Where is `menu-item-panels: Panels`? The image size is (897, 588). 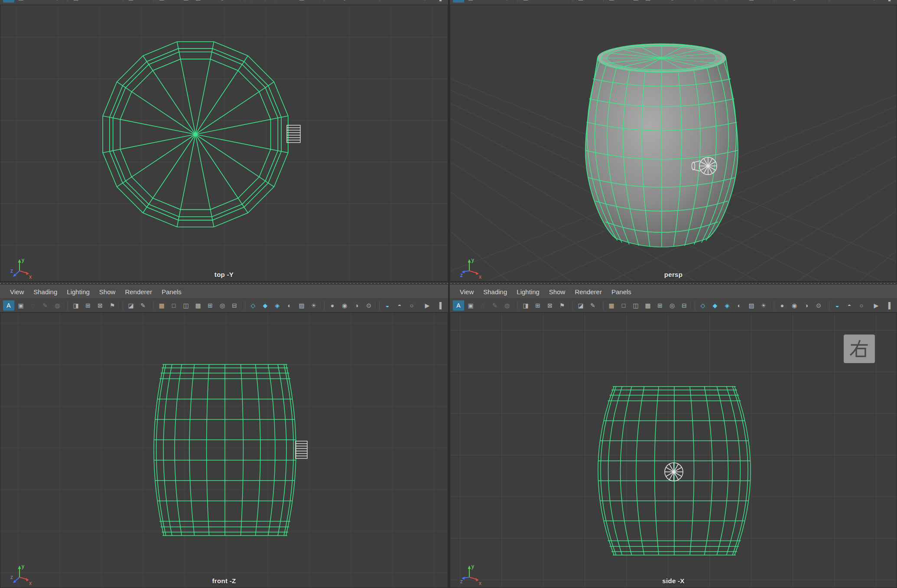 menu-item-panels: Panels is located at coordinates (621, 292).